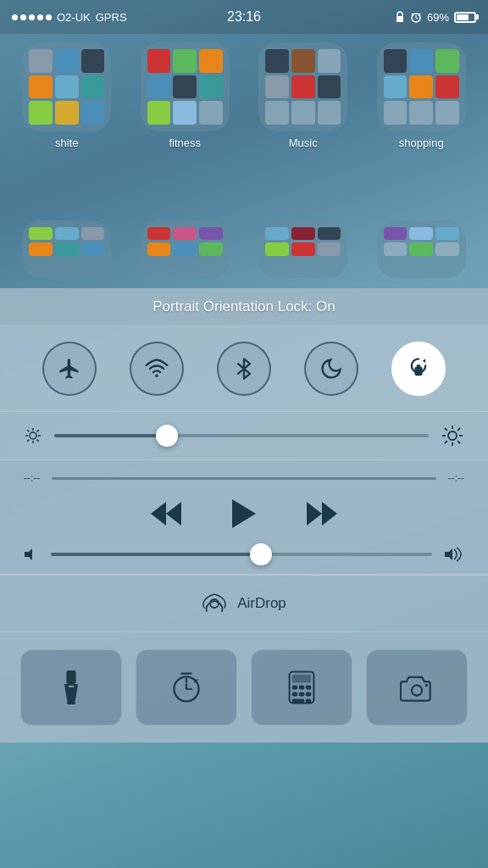  What do you see at coordinates (241, 554) in the screenshot?
I see `volume-track` at bounding box center [241, 554].